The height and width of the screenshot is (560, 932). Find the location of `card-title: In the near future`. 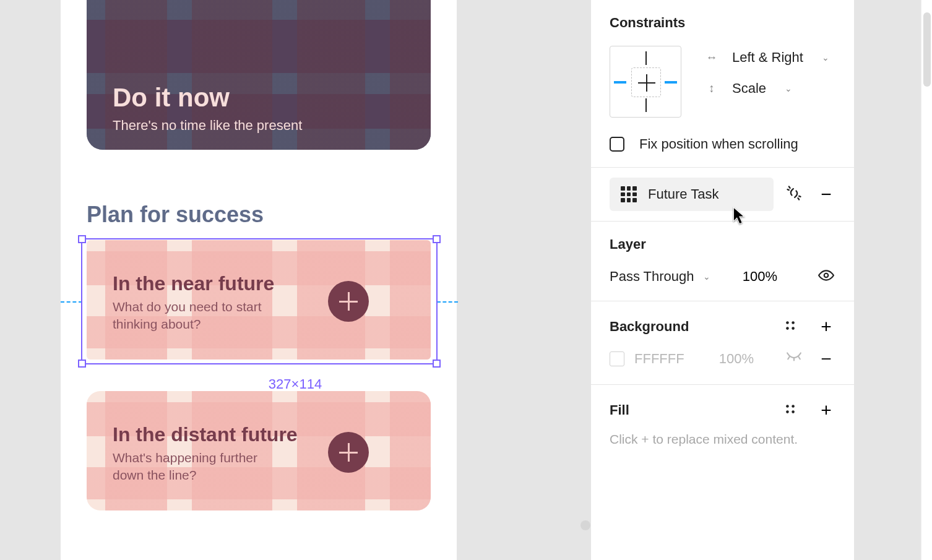

card-title: In the near future is located at coordinates (193, 283).